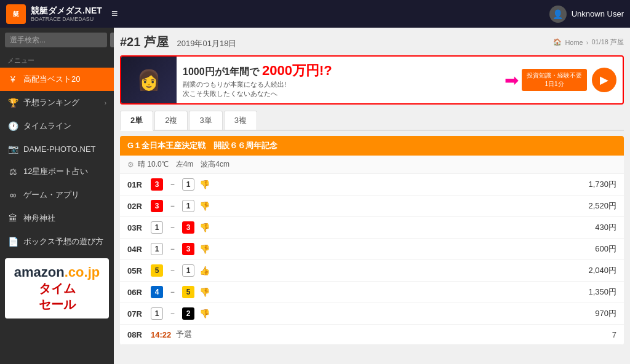  What do you see at coordinates (614, 334) in the screenshot?
I see `race-count: 7` at bounding box center [614, 334].